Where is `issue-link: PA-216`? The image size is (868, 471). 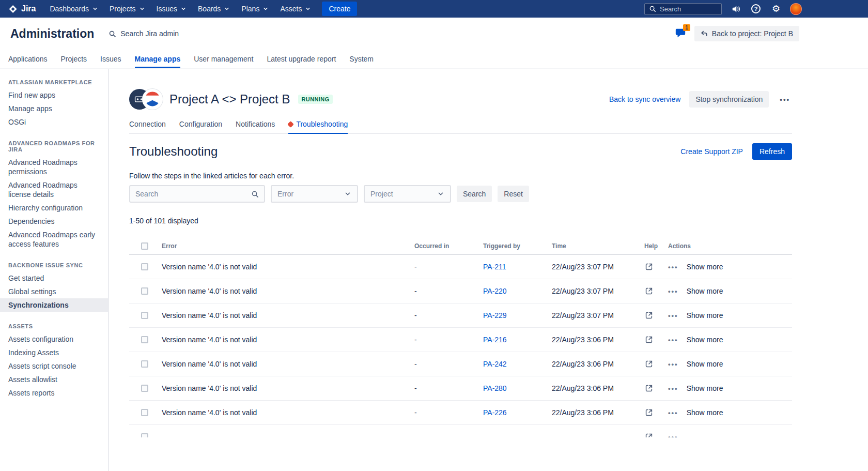
issue-link: PA-216 is located at coordinates (495, 340).